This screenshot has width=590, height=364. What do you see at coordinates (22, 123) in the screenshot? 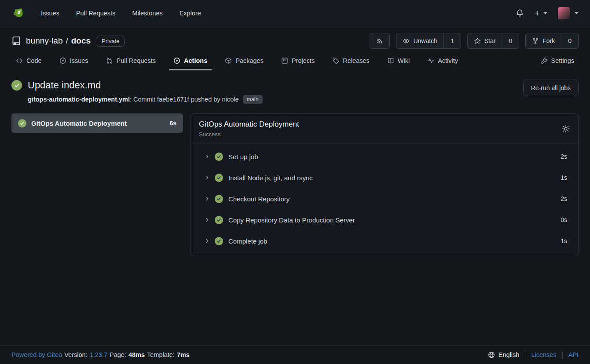
I see `job-success-check-icon` at bounding box center [22, 123].